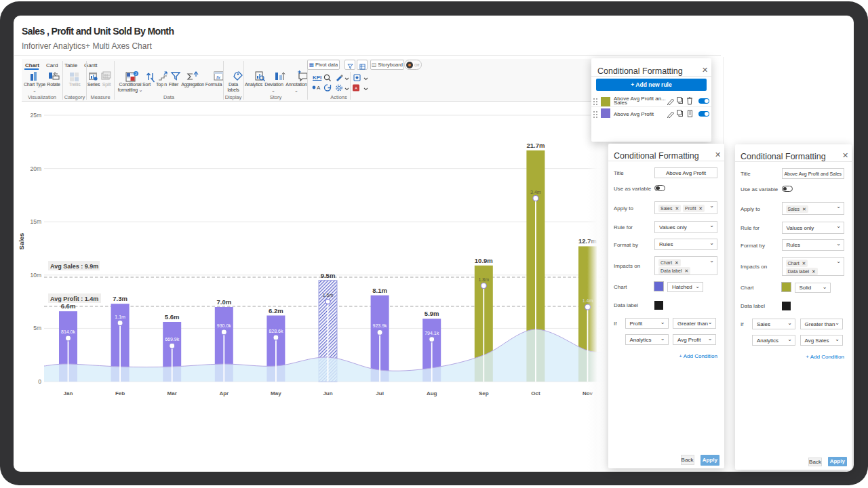 Image resolution: width=868 pixels, height=488 pixels. Describe the element at coordinates (224, 302) in the screenshot. I see `svg-text: 7.0m` at that location.